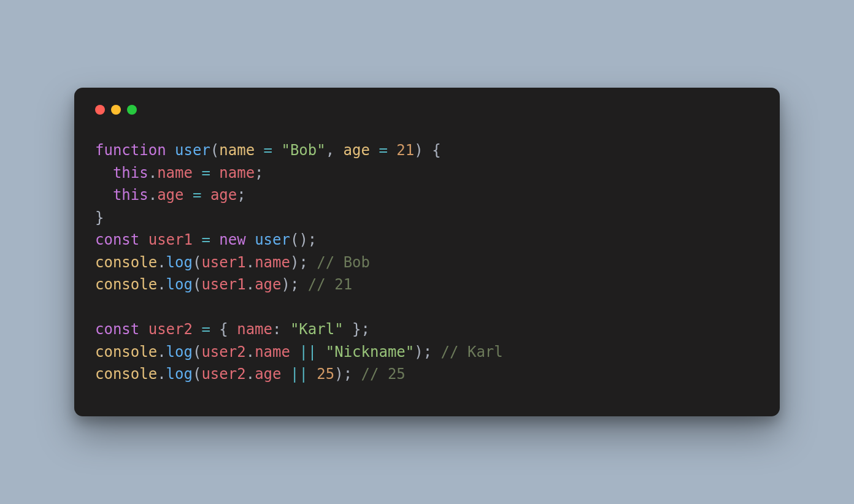 The width and height of the screenshot is (854, 504). Describe the element at coordinates (232, 240) in the screenshot. I see `keyword-new: new` at that location.